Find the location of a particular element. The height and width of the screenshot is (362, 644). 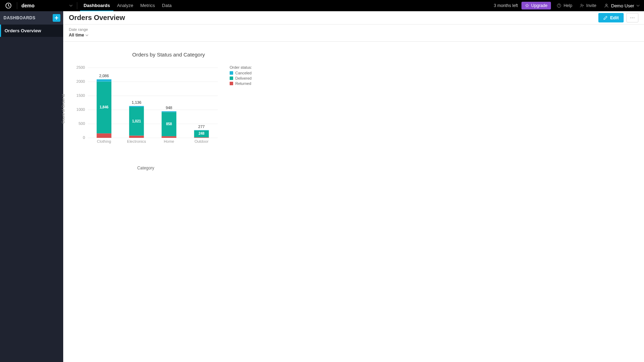

chart-legend: Order status: CanceledDeliveredReturned is located at coordinates (241, 75).